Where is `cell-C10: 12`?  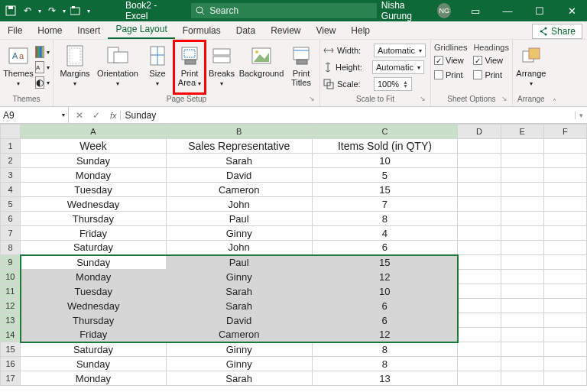
cell-C10: 12 is located at coordinates (385, 277).